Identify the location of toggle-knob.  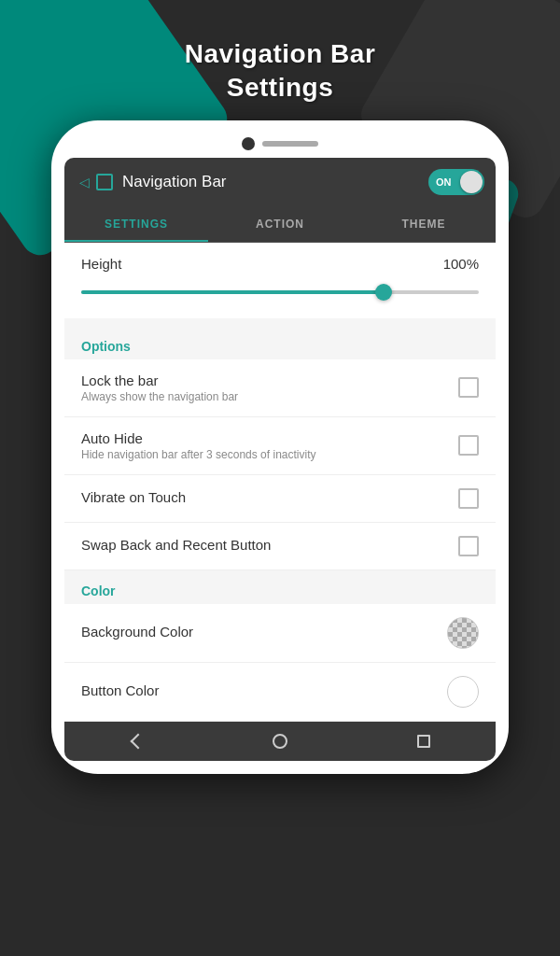
(471, 182).